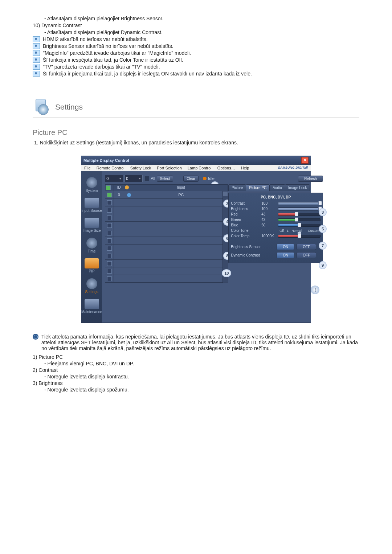  What do you see at coordinates (114, 178) in the screenshot?
I see `display-from-select: 0 ▼` at bounding box center [114, 178].